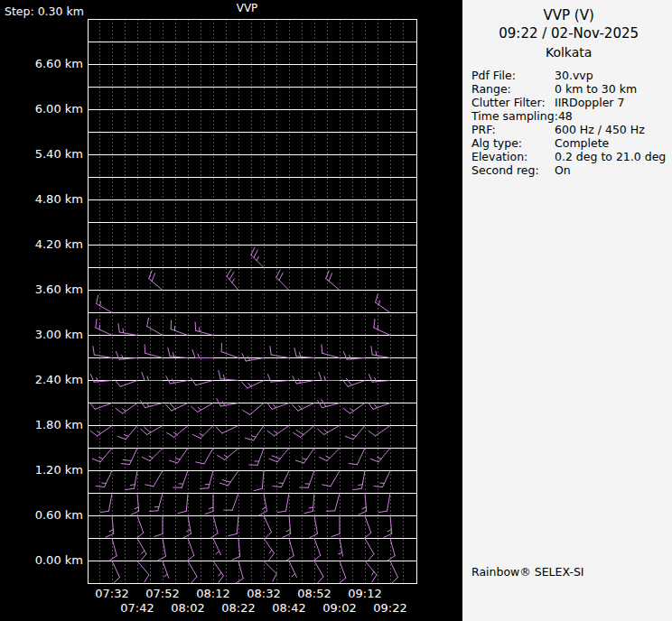 The width and height of the screenshot is (672, 621). Describe the element at coordinates (60, 334) in the screenshot. I see `y-axis-label: 3.00 km` at that location.